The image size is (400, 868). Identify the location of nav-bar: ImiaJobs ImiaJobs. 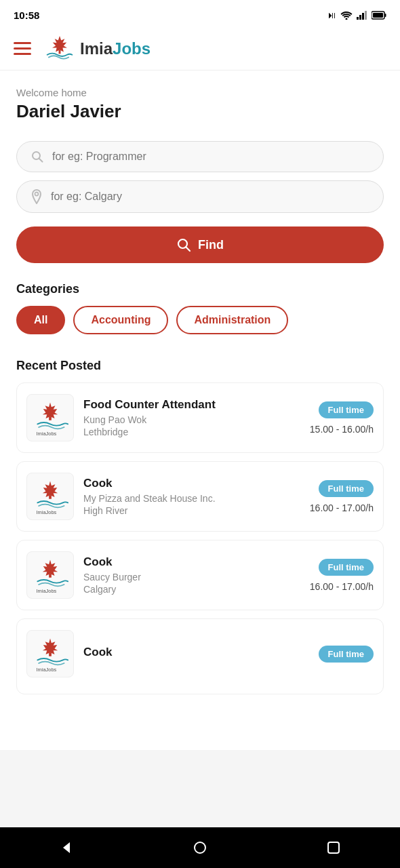
(200, 49).